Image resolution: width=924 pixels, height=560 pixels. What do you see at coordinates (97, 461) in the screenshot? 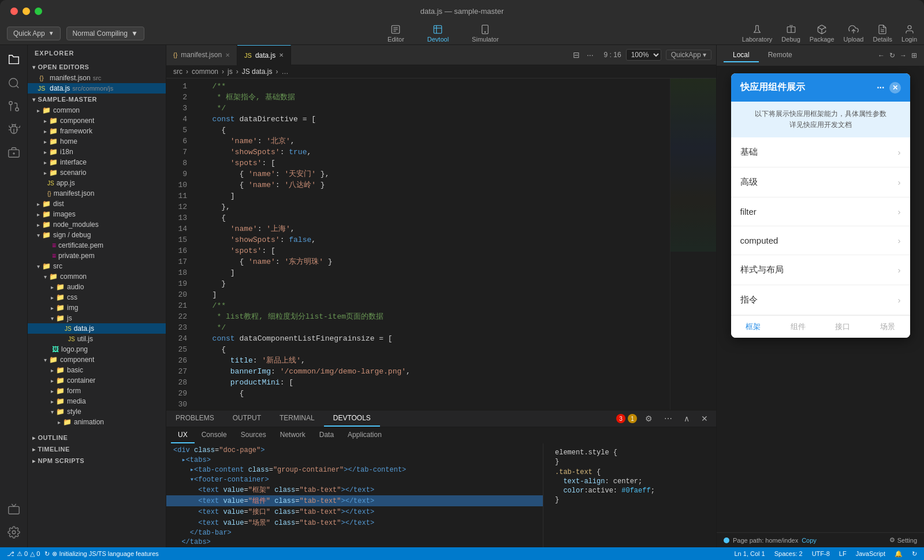
I see `npm-scripts-section: ▸ NPM SCRIPTS` at bounding box center [97, 461].